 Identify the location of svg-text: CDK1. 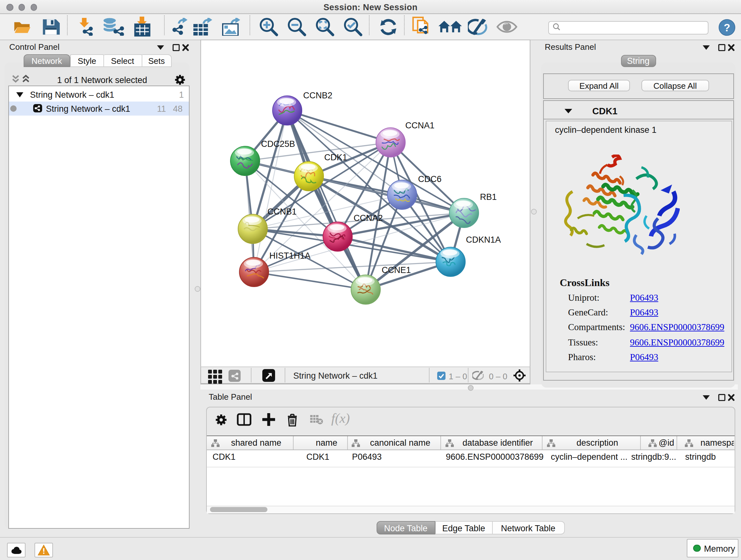
(336, 158).